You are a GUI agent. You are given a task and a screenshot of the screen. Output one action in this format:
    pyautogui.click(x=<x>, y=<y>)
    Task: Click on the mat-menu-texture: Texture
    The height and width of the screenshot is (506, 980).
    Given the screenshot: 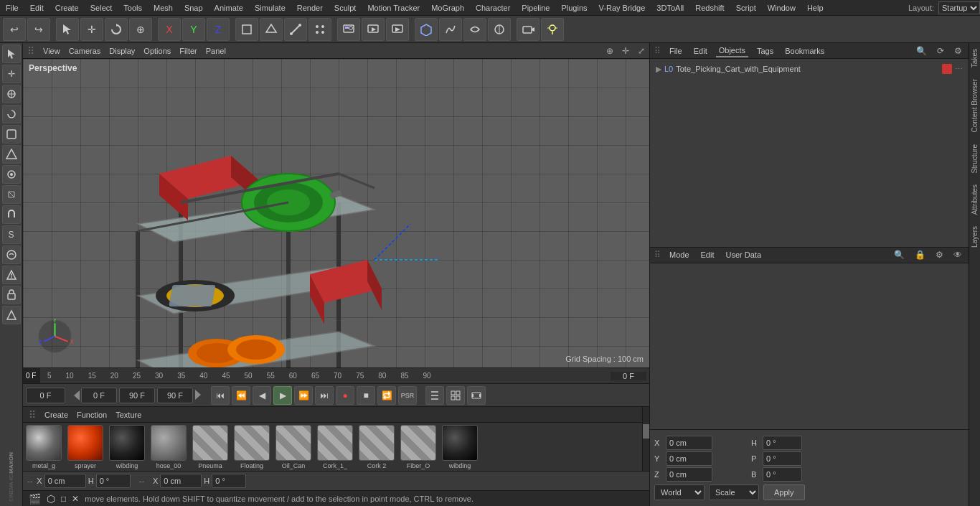 What is the action you would take?
    pyautogui.click(x=128, y=415)
    